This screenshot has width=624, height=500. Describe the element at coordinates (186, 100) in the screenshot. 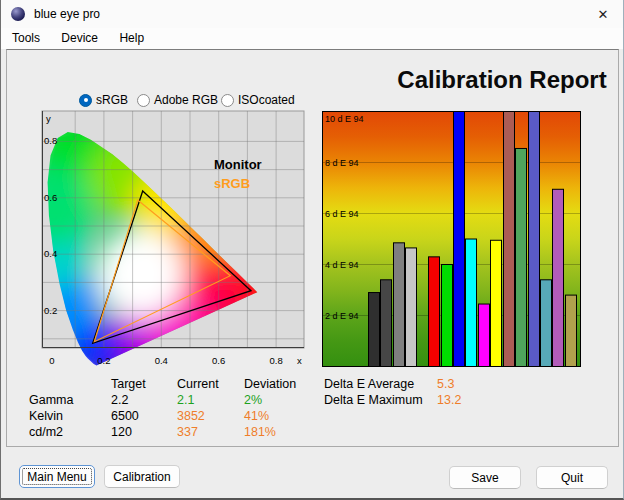

I see `gamut-option-label: Adobe RGB` at that location.